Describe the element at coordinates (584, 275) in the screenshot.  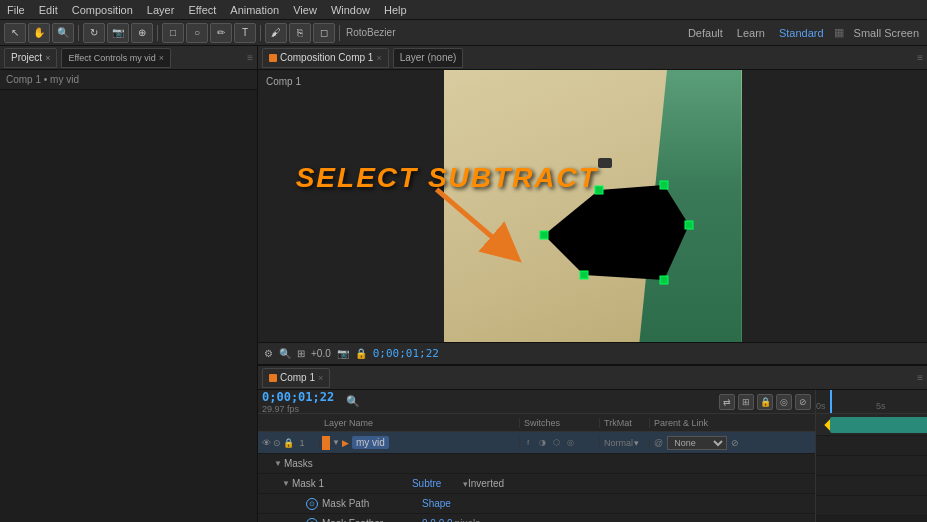
I see `handle-bottom-left` at that location.